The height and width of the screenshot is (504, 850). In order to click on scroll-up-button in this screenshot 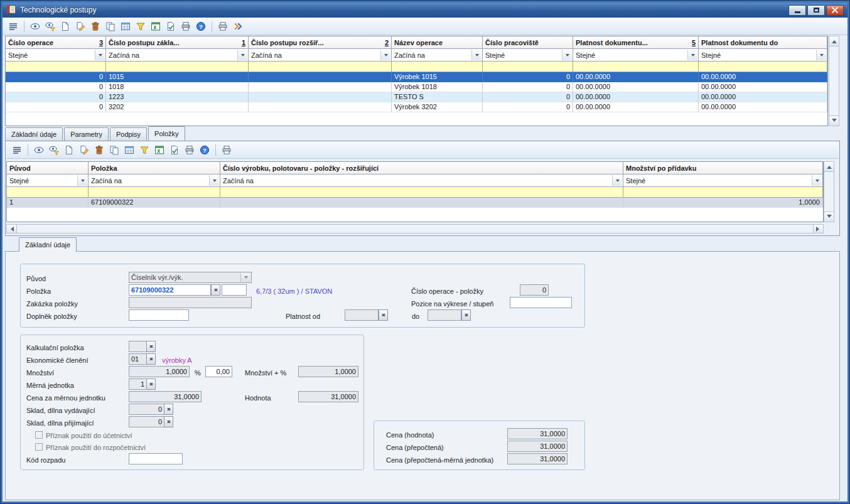, I will do `click(829, 167)`.